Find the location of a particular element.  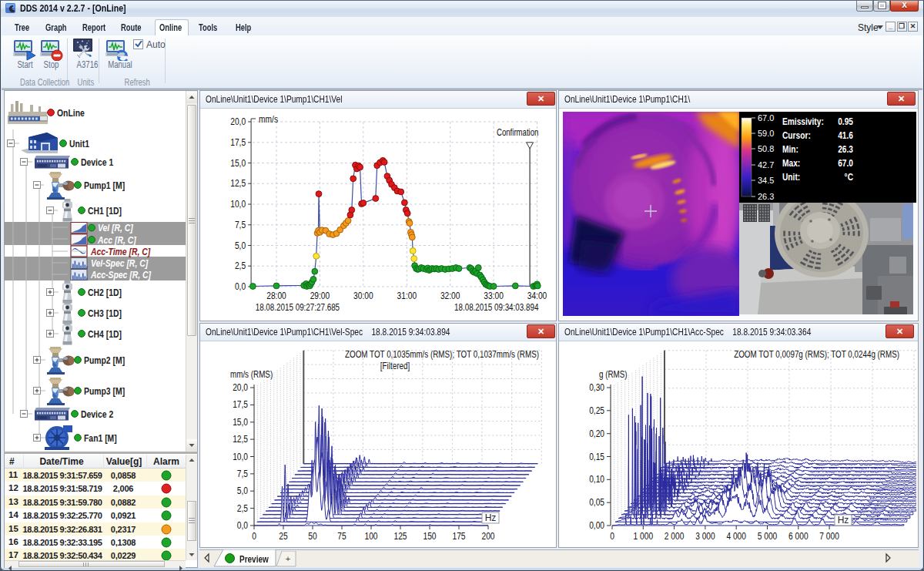

svg-text: Vel [R, C] is located at coordinates (116, 227).